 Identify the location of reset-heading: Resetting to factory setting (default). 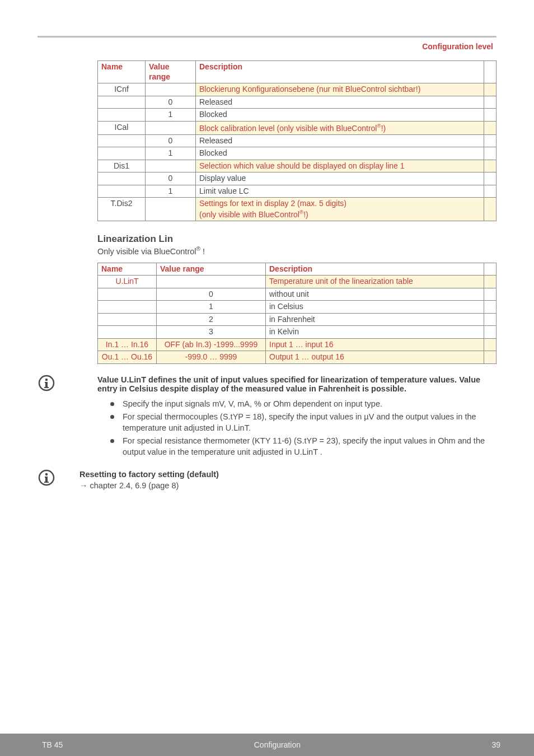
(288, 474).